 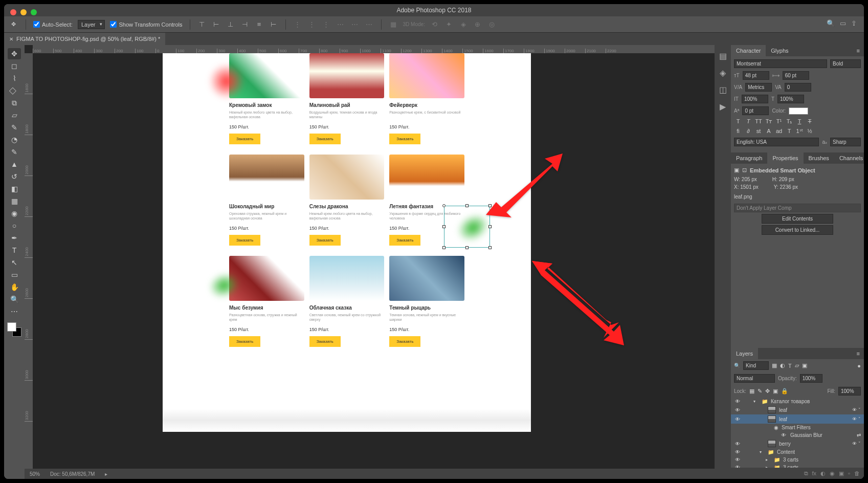 I want to click on allcaps-icon: TT, so click(x=759, y=122).